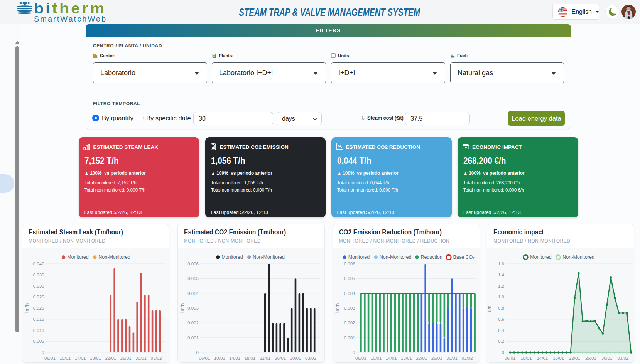 This screenshot has height=364, width=640. What do you see at coordinates (501, 319) in the screenshot?
I see `svg-text: 0.6` at bounding box center [501, 319].